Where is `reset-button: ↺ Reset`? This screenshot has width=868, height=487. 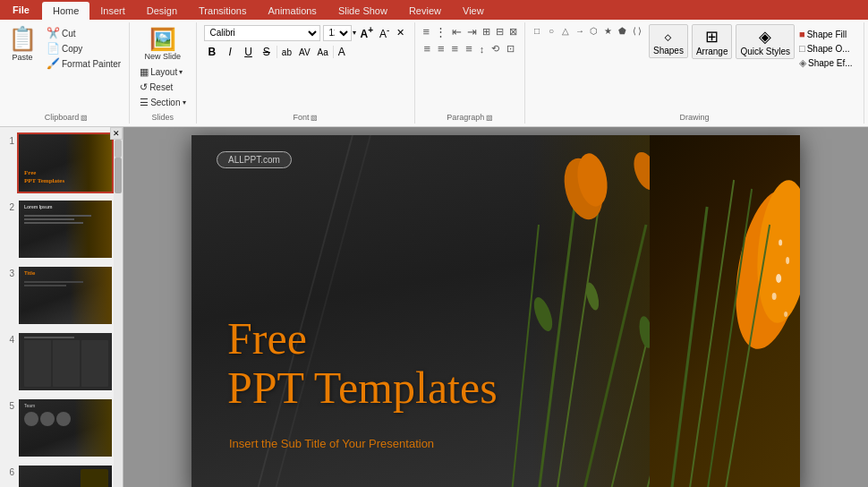
reset-button: ↺ Reset is located at coordinates (163, 88).